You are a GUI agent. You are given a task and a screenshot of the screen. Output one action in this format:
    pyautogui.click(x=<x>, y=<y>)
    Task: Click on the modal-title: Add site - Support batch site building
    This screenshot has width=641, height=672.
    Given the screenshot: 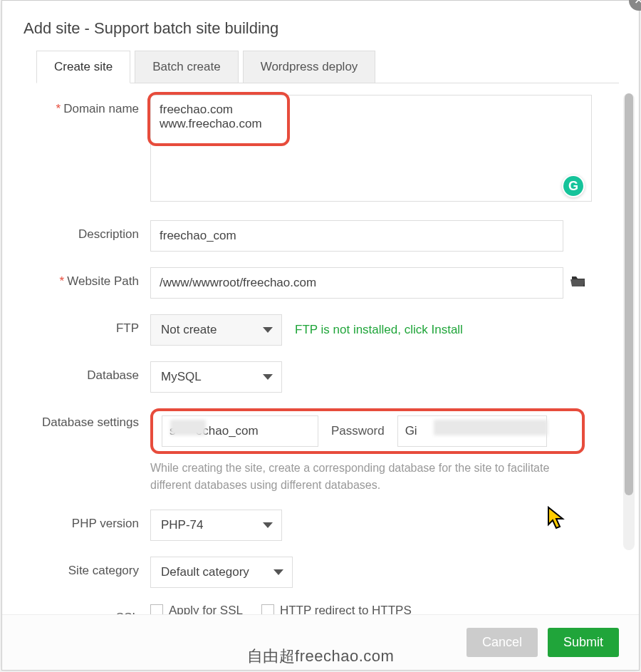 What is the action you would take?
    pyautogui.click(x=320, y=26)
    